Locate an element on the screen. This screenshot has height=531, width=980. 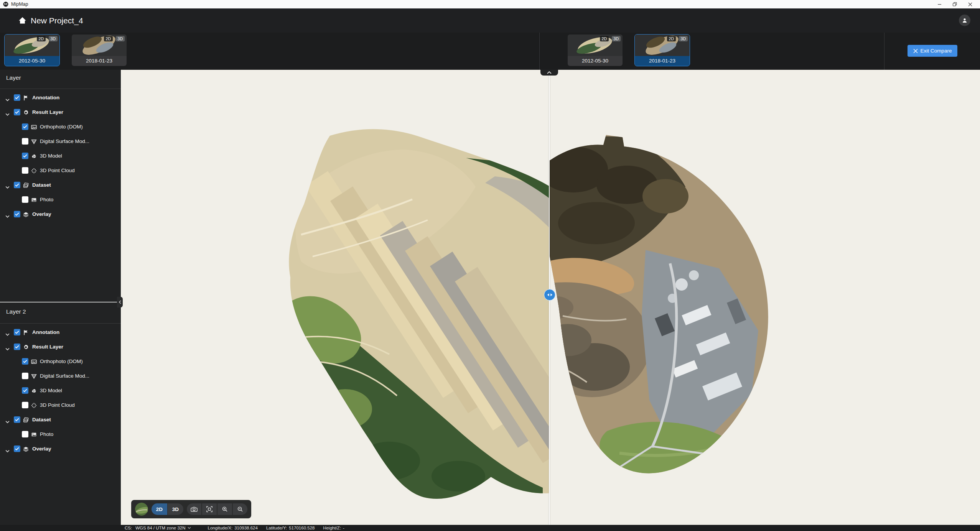
height-readout: Height/Z: - is located at coordinates (334, 528).